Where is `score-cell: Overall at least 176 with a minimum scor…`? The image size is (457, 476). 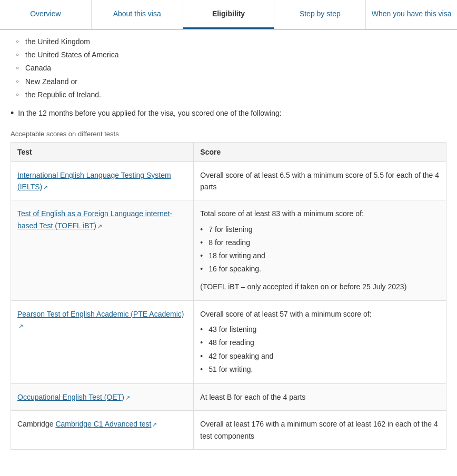
score-cell: Overall at least 176 with a minimum scor… is located at coordinates (320, 430).